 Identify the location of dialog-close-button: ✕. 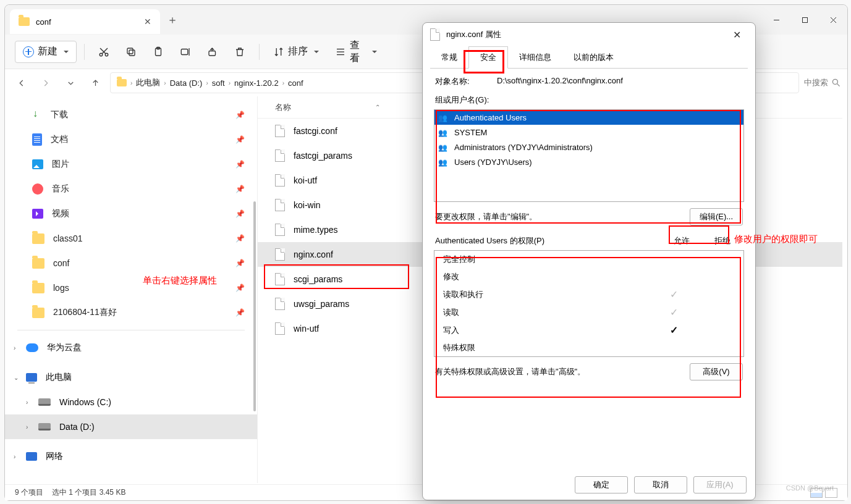
(737, 35).